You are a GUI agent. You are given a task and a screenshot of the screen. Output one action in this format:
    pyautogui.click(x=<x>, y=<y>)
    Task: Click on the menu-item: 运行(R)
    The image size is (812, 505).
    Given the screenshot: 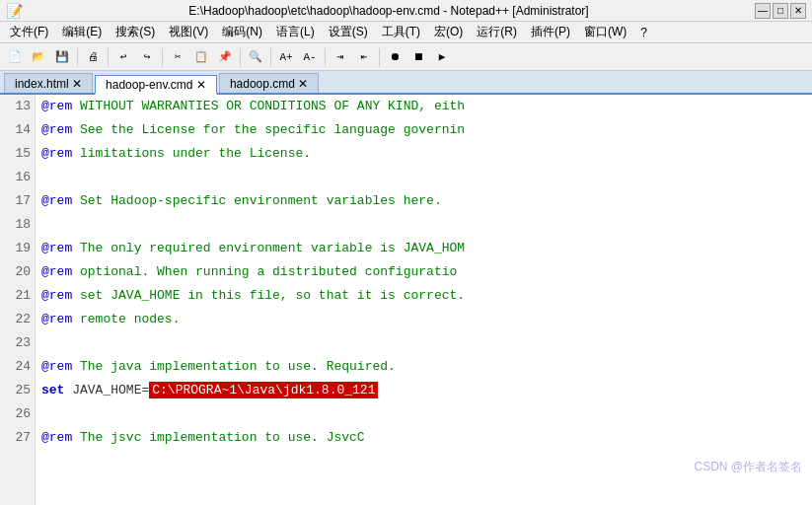 What is the action you would take?
    pyautogui.click(x=497, y=32)
    